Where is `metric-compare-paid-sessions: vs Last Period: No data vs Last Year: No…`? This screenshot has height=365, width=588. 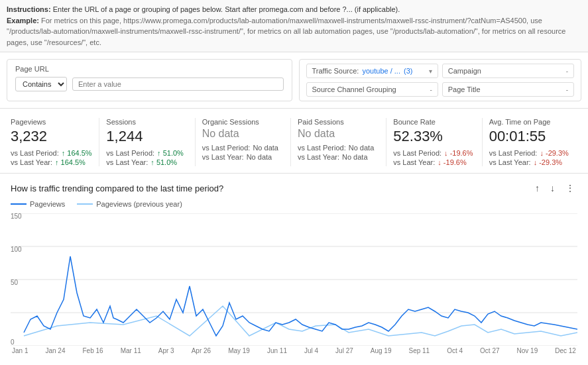 metric-compare-paid-sessions: vs Last Period: No data vs Last Year: No… is located at coordinates (338, 152).